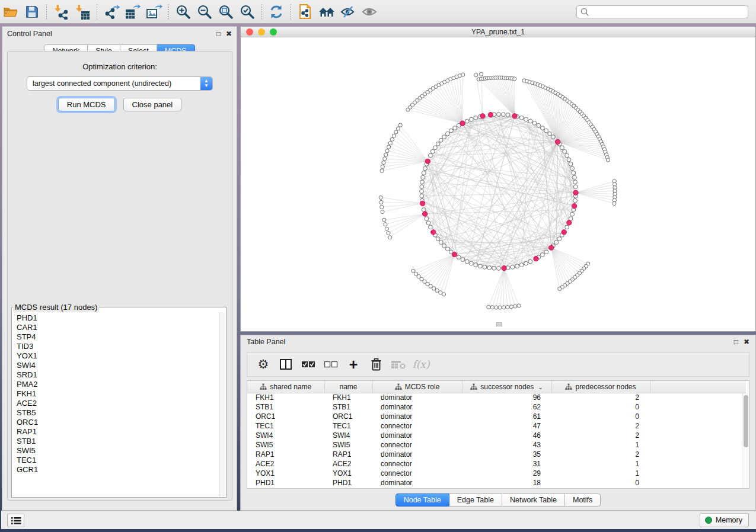 Image resolution: width=756 pixels, height=532 pixels. What do you see at coordinates (417, 387) in the screenshot?
I see `column-header-MCDS-role: MCDS role` at bounding box center [417, 387].